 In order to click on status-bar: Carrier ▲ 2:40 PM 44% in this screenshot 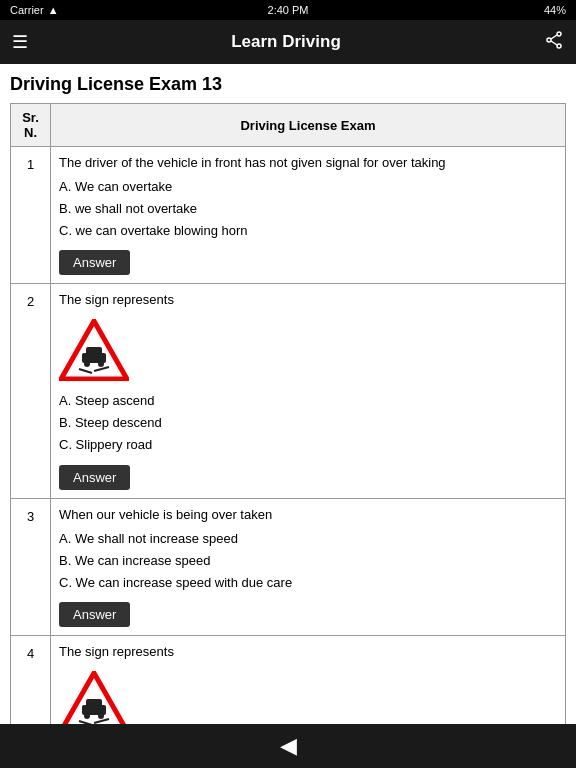, I will do `click(288, 10)`.